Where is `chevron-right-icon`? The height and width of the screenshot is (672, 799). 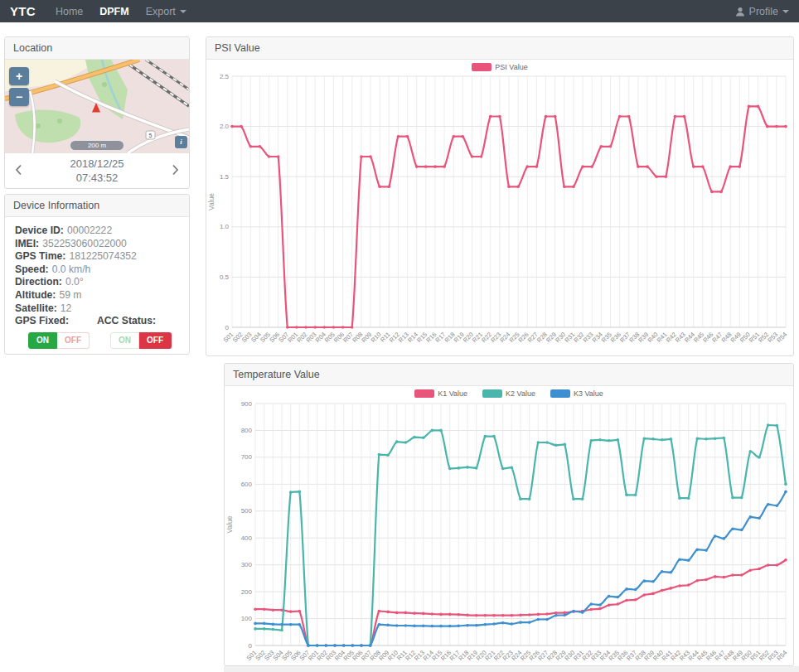 chevron-right-icon is located at coordinates (176, 170).